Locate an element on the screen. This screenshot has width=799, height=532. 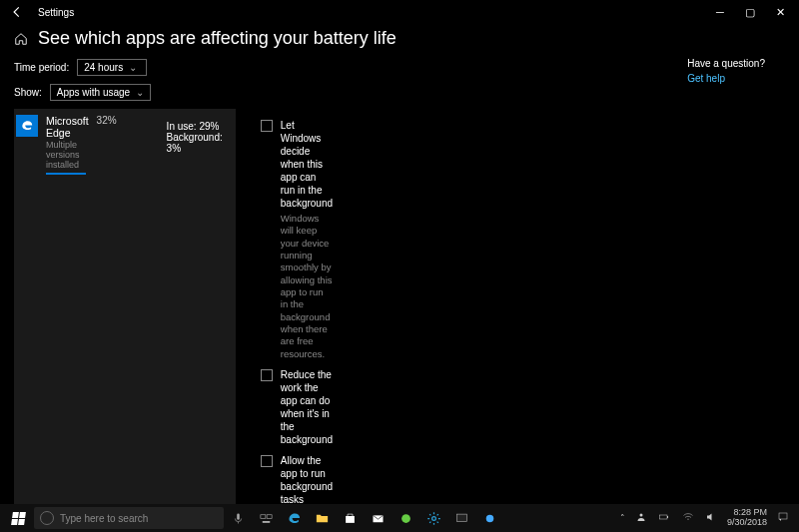
task-view-icon is located at coordinates (266, 518).